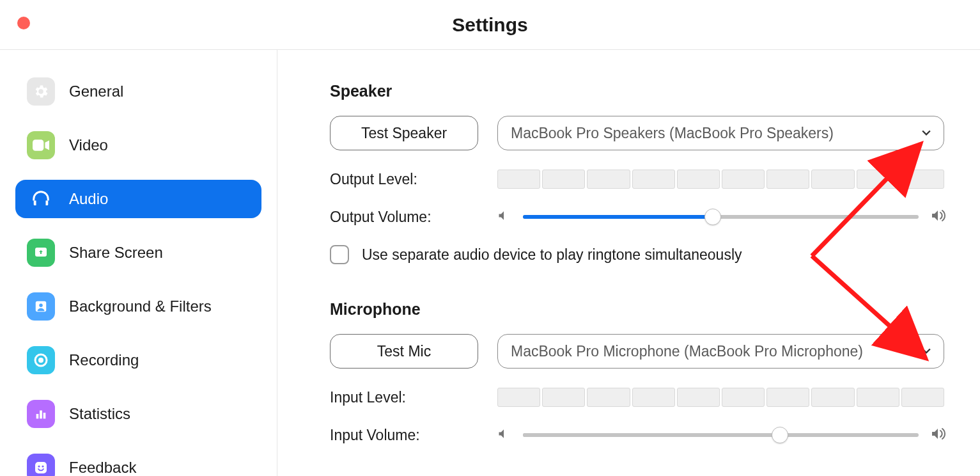  I want to click on sidebar-item-share-screen: Share Screen, so click(138, 253).